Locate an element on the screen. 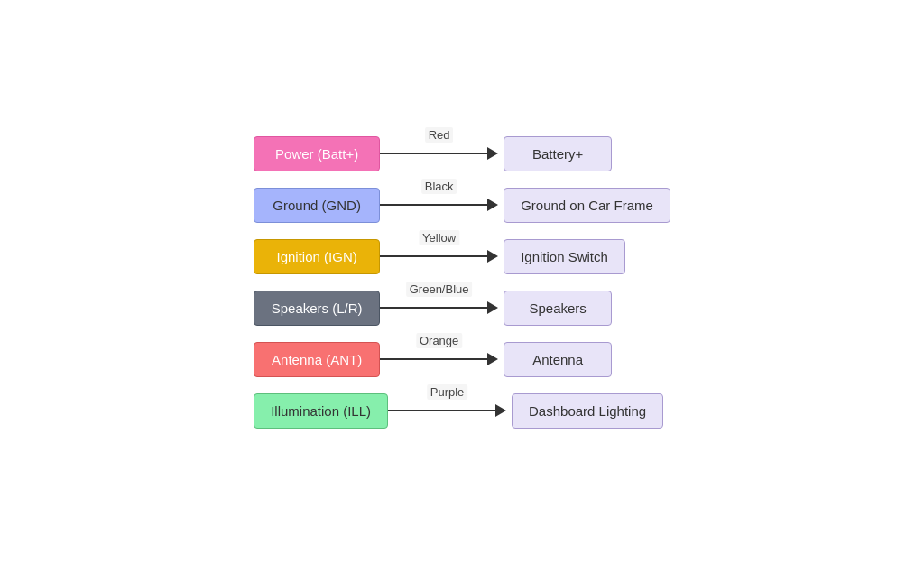  dest-box-antenna: Antenna is located at coordinates (558, 359).